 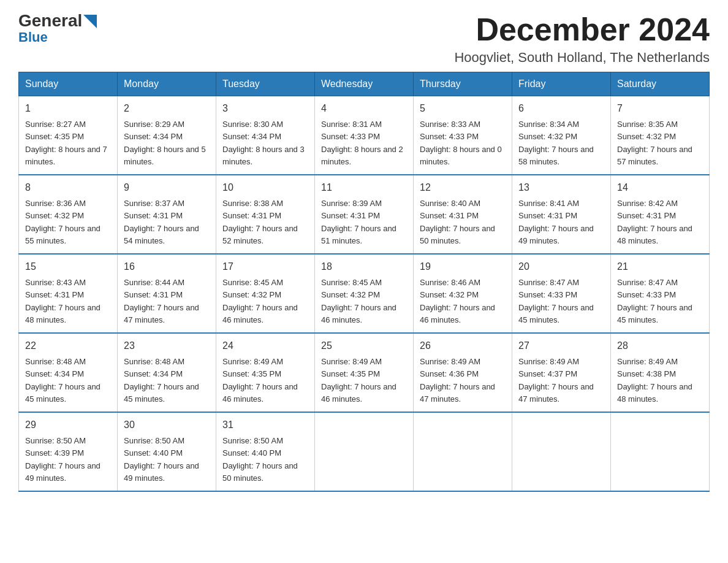 What do you see at coordinates (556, 143) in the screenshot?
I see `day-info: Sunrise: 8:34 AMSunset: 4:32 PMDaylight:…` at bounding box center [556, 143].